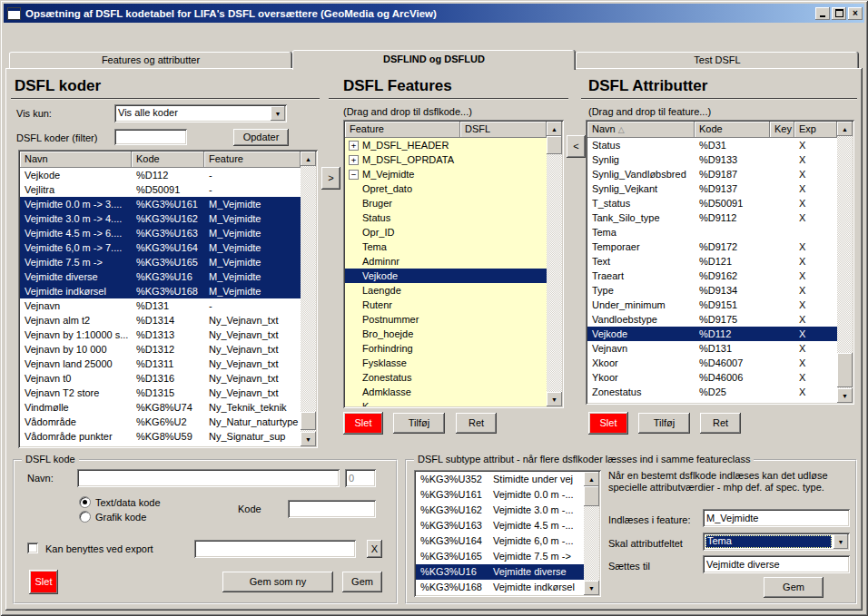  What do you see at coordinates (499, 541) in the screenshot?
I see `subtype-row: %KG3%U164Vejmidte 6,0 m -...` at bounding box center [499, 541].